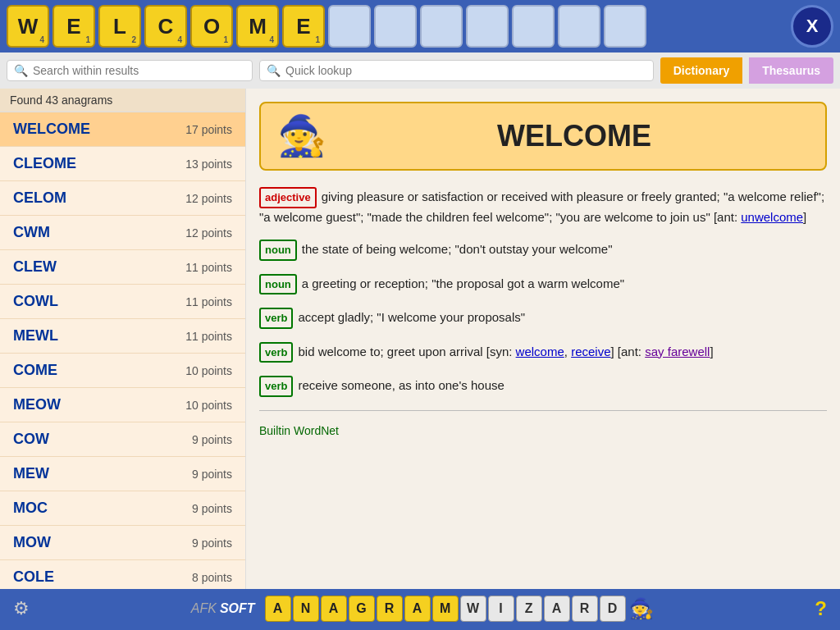  What do you see at coordinates (466, 71) in the screenshot?
I see `quick-lookup-input` at bounding box center [466, 71].